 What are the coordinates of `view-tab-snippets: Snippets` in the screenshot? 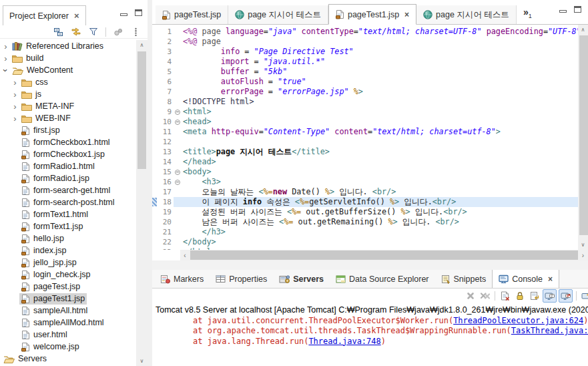 It's located at (464, 279).